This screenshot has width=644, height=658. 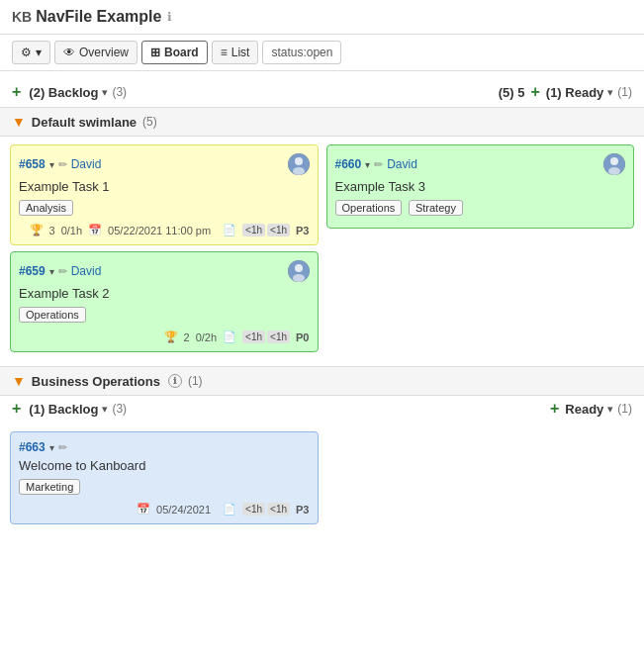 What do you see at coordinates (184, 510) in the screenshot?
I see `card-663-date: 05/24/2021` at bounding box center [184, 510].